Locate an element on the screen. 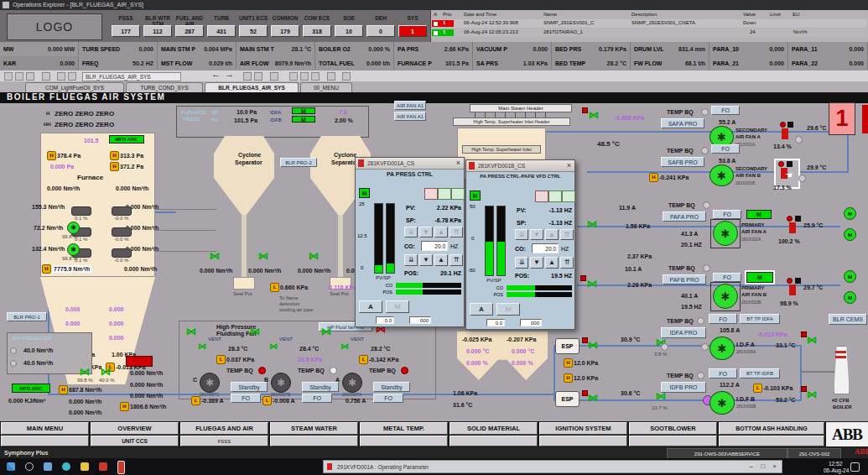 Image resolution: width=868 pixels, height=475 pixels. alarm-ack-icon is located at coordinates (436, 34).